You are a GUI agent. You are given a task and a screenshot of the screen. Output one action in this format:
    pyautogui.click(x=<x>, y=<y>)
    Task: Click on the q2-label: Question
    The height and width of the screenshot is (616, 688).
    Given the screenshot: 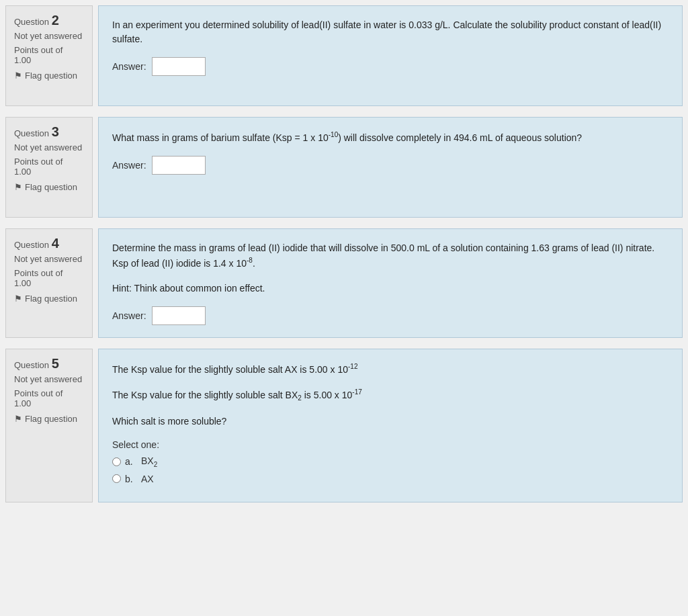 What is the action you would take?
    pyautogui.click(x=32, y=21)
    